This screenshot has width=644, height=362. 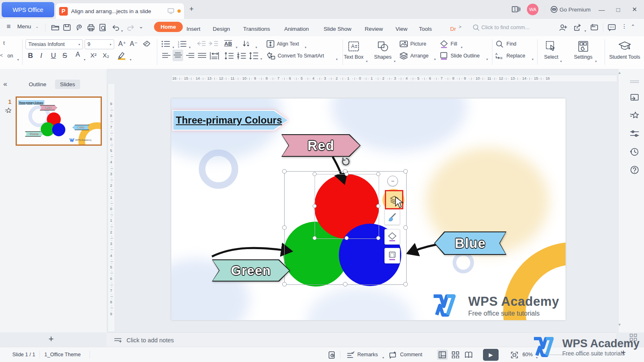 What do you see at coordinates (361, 340) in the screenshot?
I see `notes-bar: Click to add notes` at bounding box center [361, 340].